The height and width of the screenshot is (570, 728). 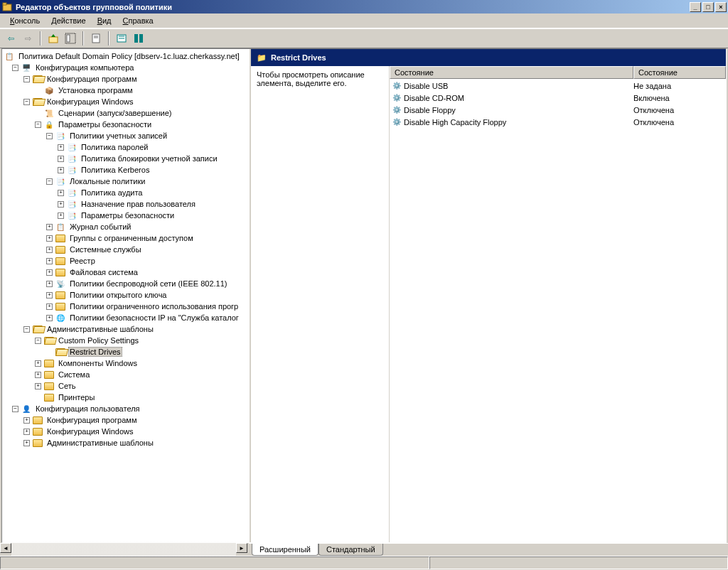 What do you see at coordinates (136, 329) in the screenshot?
I see `tree-admin-templates: − Административные шаблоны` at bounding box center [136, 329].